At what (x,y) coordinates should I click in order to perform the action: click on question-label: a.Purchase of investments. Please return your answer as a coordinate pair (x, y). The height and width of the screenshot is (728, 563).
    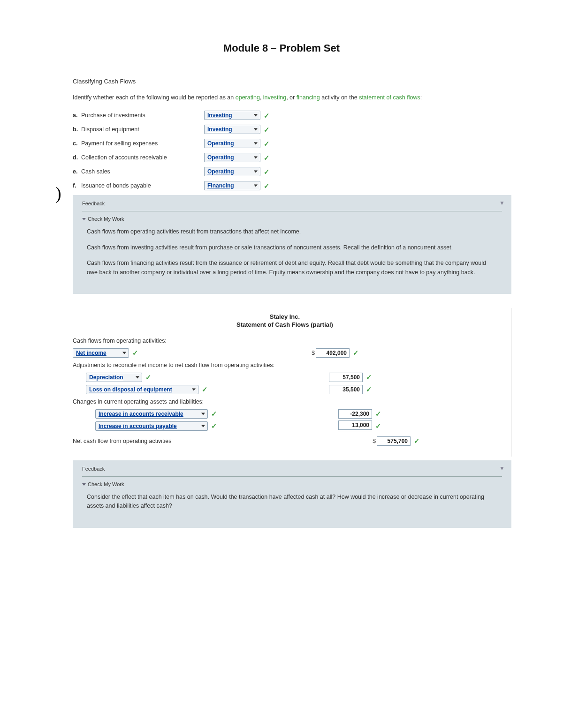
    Looking at the image, I should click on (138, 115).